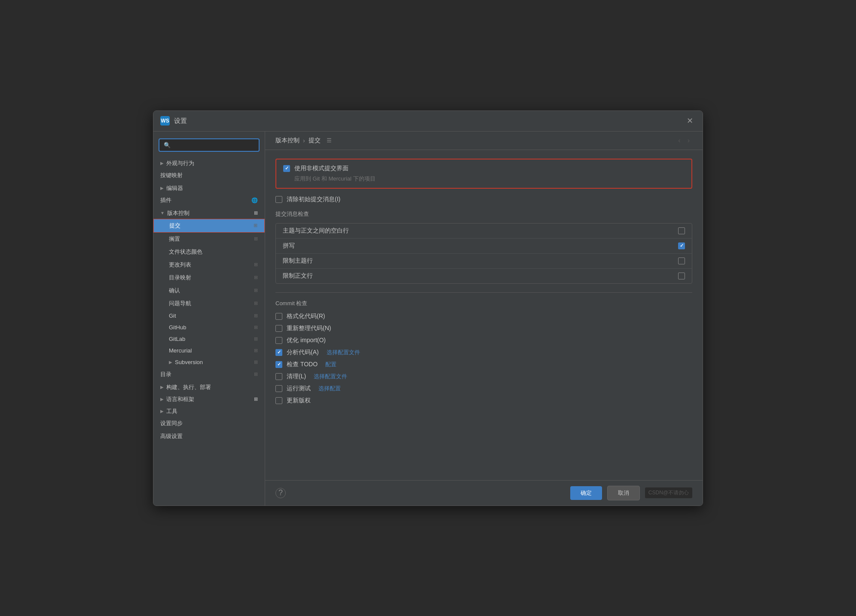 The height and width of the screenshot is (616, 856). What do you see at coordinates (209, 278) in the screenshot?
I see `sidebar-item-dir-map: 目录映射 ⊞` at bounding box center [209, 278].